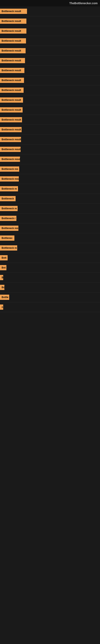  Describe the element at coordinates (4, 258) in the screenshot. I see `bottleneck-label: Bott` at that location.